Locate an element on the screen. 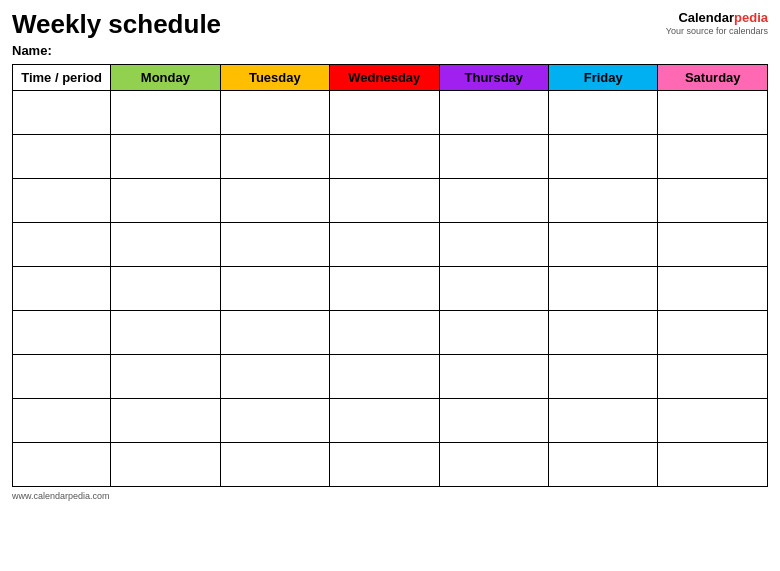  col-header-friday: Friday is located at coordinates (604, 77).